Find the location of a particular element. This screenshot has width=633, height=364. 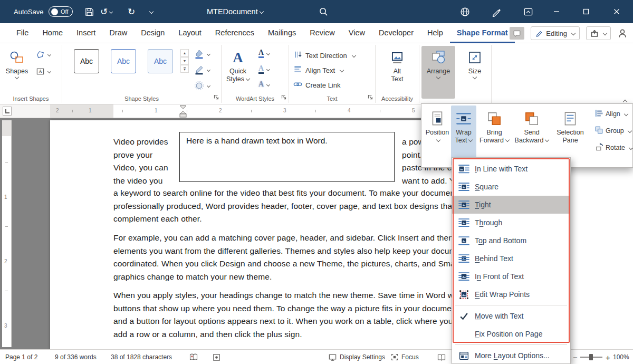

share-icon is located at coordinates (594, 33).